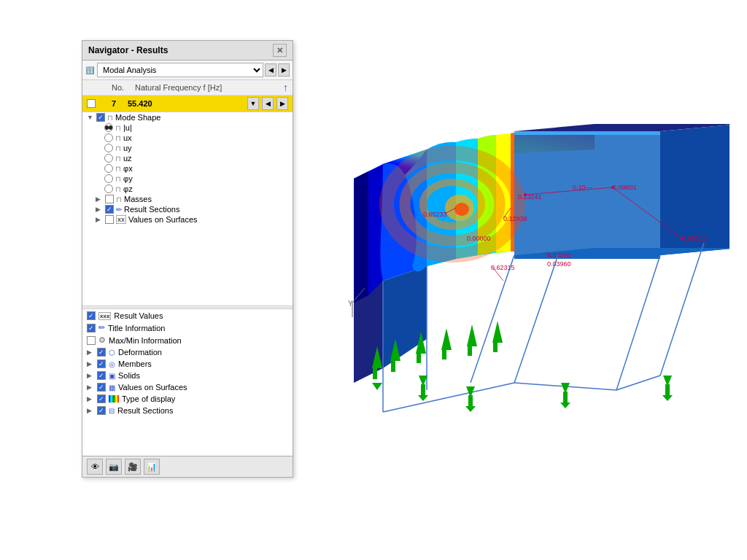 Image resolution: width=747 pixels, height=560 pixels. Describe the element at coordinates (187, 209) in the screenshot. I see `result-sections-row: ▶ ✓ ✏ Result Sections` at that location.